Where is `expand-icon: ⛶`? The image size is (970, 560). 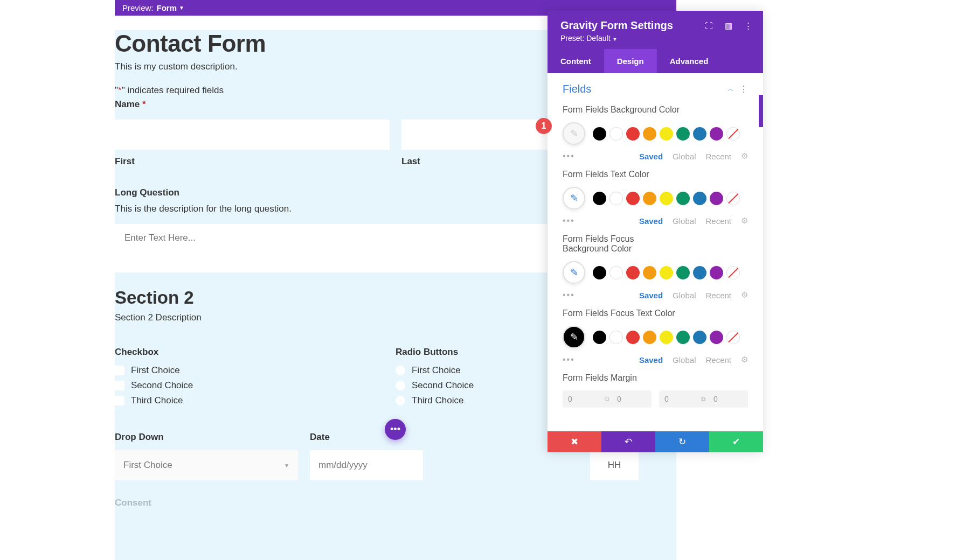
expand-icon: ⛶ is located at coordinates (709, 26).